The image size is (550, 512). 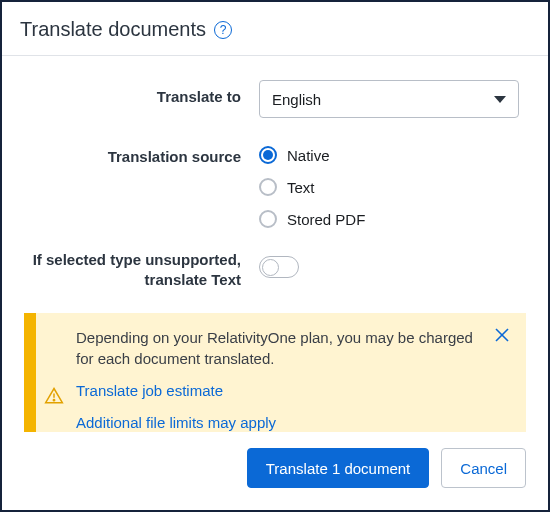 I want to click on fallback-toggle-control, so click(x=392, y=264).